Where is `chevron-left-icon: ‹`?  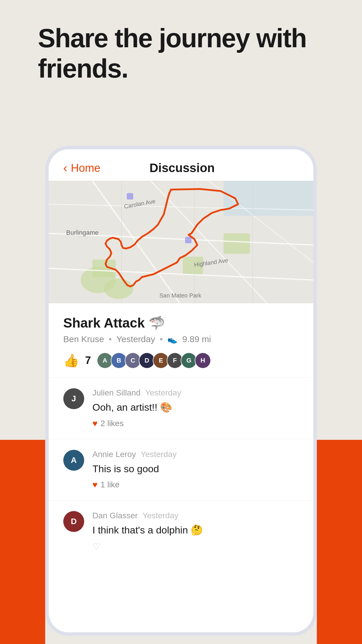 chevron-left-icon: ‹ is located at coordinates (65, 168).